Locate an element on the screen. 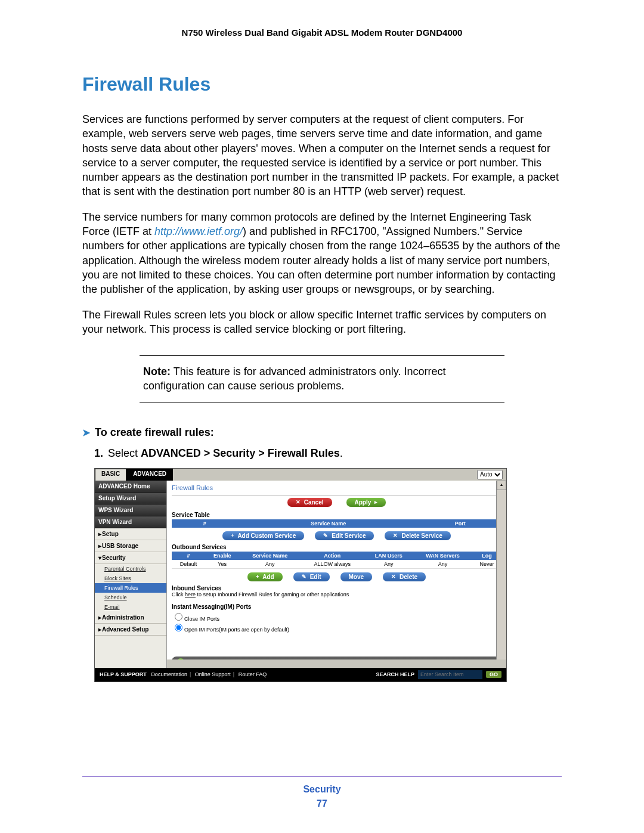 The width and height of the screenshot is (644, 833). im-close-option: Close IM Ports is located at coordinates (336, 617).